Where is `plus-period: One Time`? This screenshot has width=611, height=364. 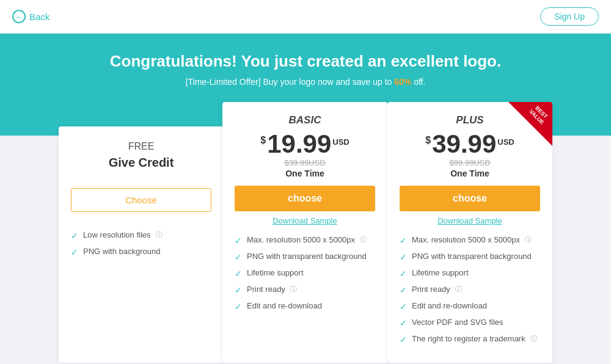 plus-period: One Time is located at coordinates (470, 173).